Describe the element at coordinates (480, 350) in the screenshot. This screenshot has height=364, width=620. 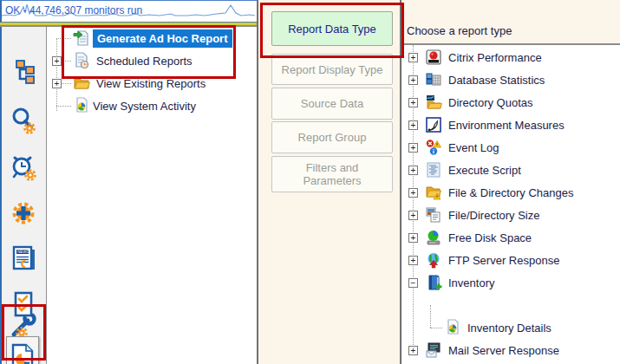
I see `tree-item-mail-server-response: + Mail Server Response` at that location.